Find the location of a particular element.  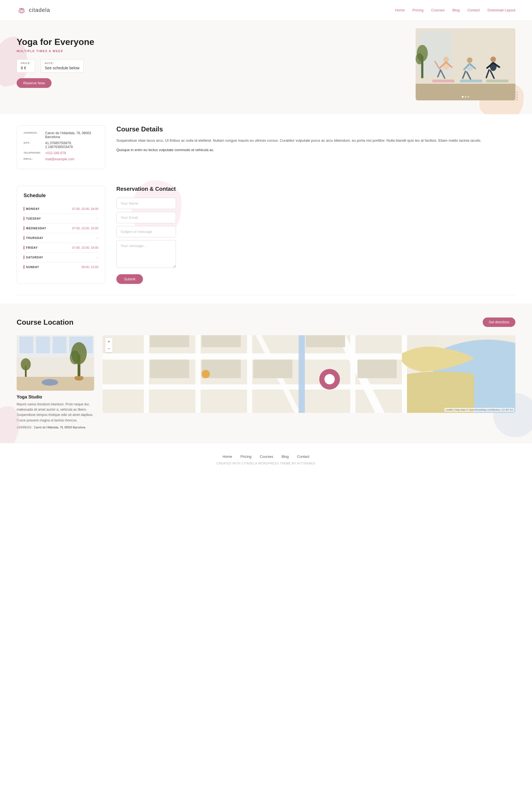

studio-address-row: ADDRESS: Carrer de l'Atlàntida, 78, 0800… is located at coordinates (56, 427).